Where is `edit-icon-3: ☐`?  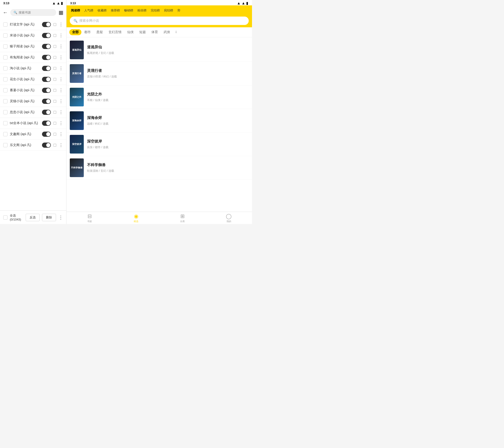 edit-icon-3: ☐ is located at coordinates (55, 57).